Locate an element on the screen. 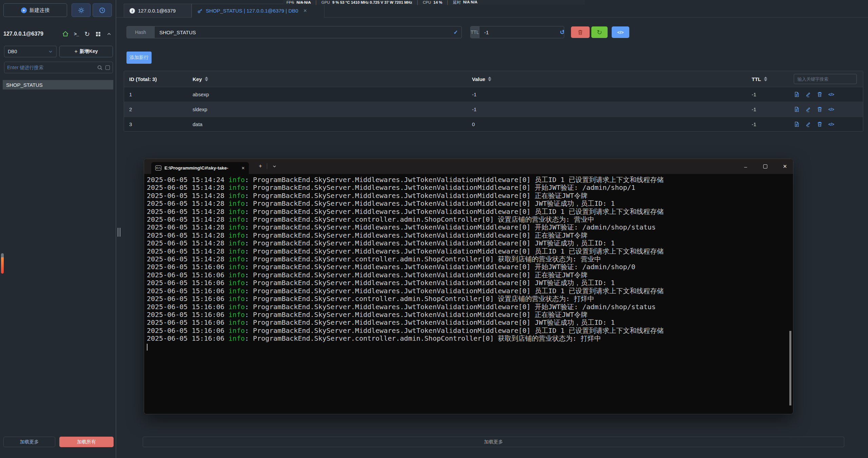 The image size is (868, 458). memory-gauge is located at coordinates (2, 263).